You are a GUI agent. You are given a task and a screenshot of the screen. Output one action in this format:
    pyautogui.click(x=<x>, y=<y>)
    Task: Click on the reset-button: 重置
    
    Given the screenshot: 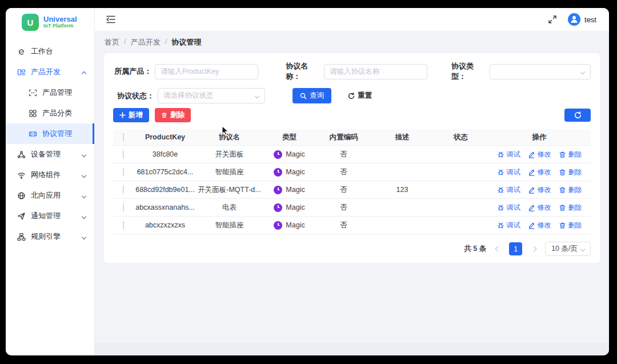 What is the action you would take?
    pyautogui.click(x=360, y=96)
    